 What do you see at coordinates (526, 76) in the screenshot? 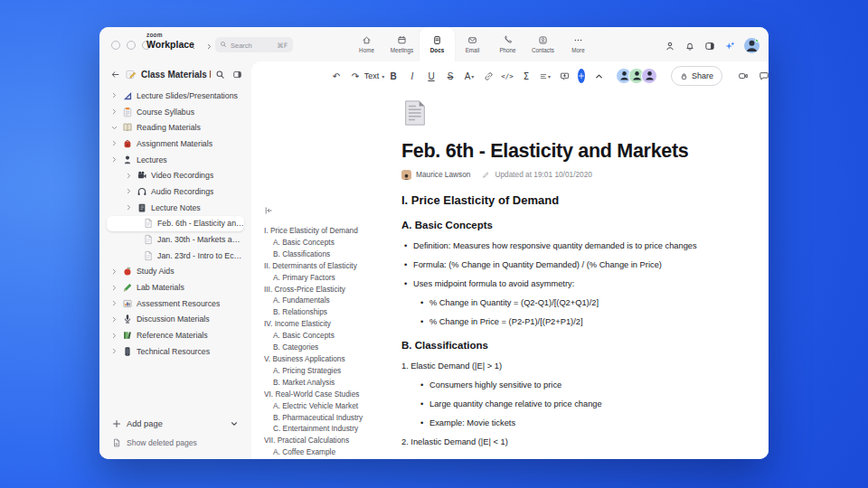
I see `formula-button: Σ` at bounding box center [526, 76].